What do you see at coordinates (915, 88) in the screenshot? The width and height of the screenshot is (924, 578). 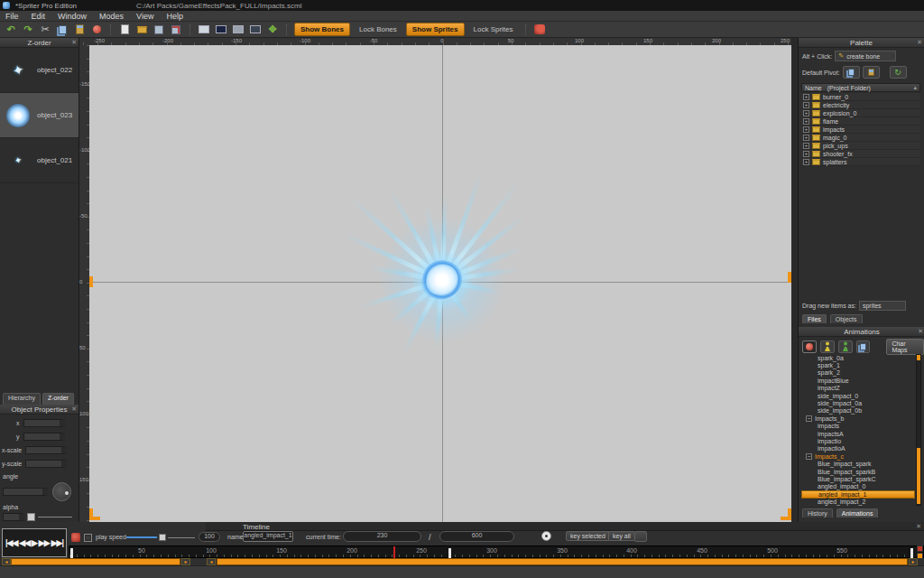 I see `collapse-all-icon: ▴` at bounding box center [915, 88].